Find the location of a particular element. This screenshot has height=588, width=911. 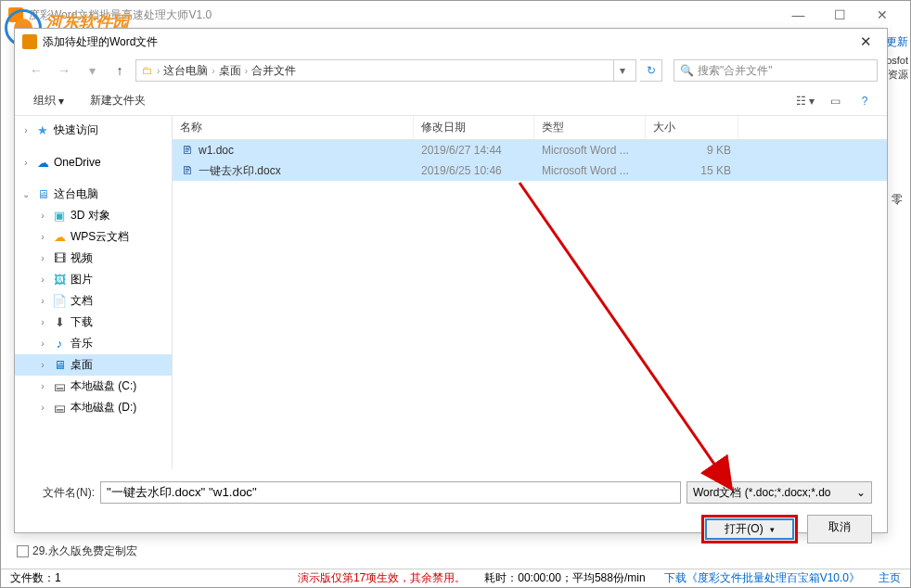

col-size: 大小 is located at coordinates (692, 128).